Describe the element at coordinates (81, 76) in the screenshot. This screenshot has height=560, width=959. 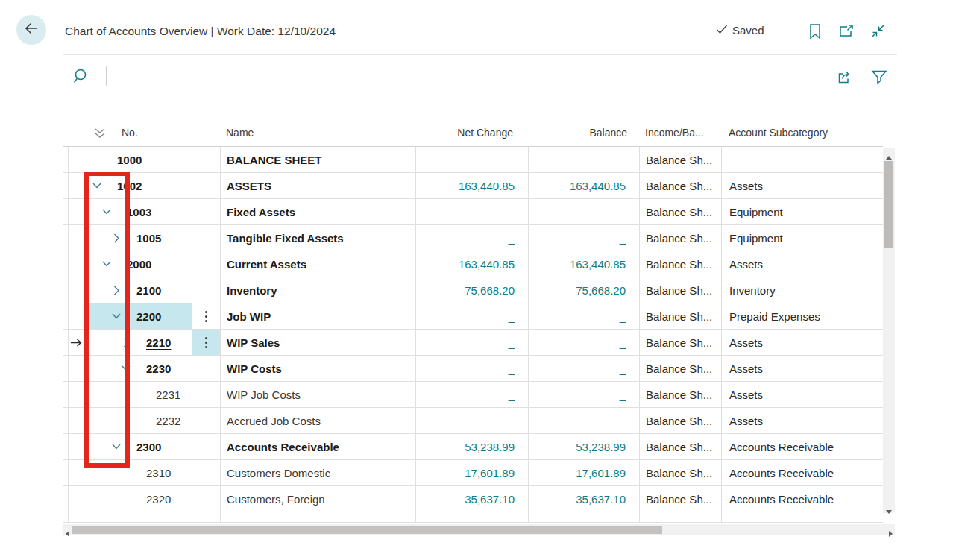
I see `search-icon` at that location.